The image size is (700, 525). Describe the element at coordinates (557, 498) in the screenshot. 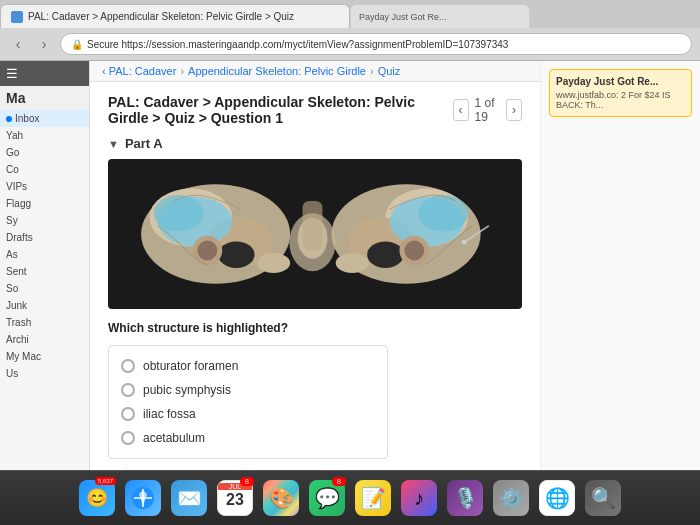

I see `dock-chrome: 🌐` at that location.